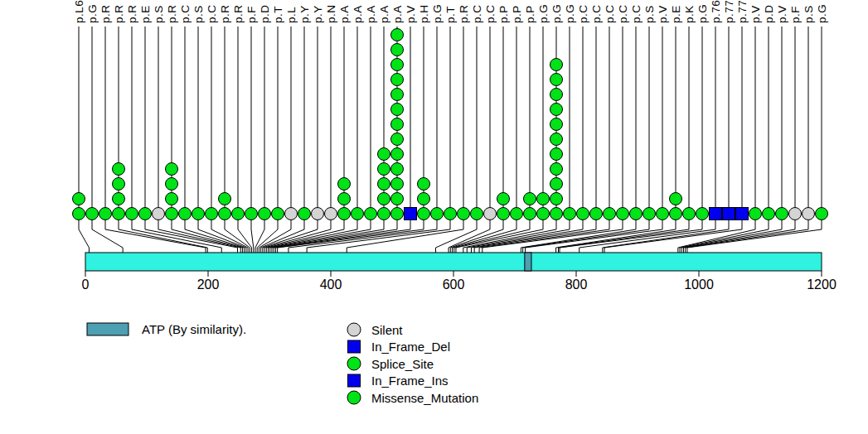 This screenshot has height=434, width=868. Describe the element at coordinates (108, 330) in the screenshot. I see `atp-domain-swatch` at that location.